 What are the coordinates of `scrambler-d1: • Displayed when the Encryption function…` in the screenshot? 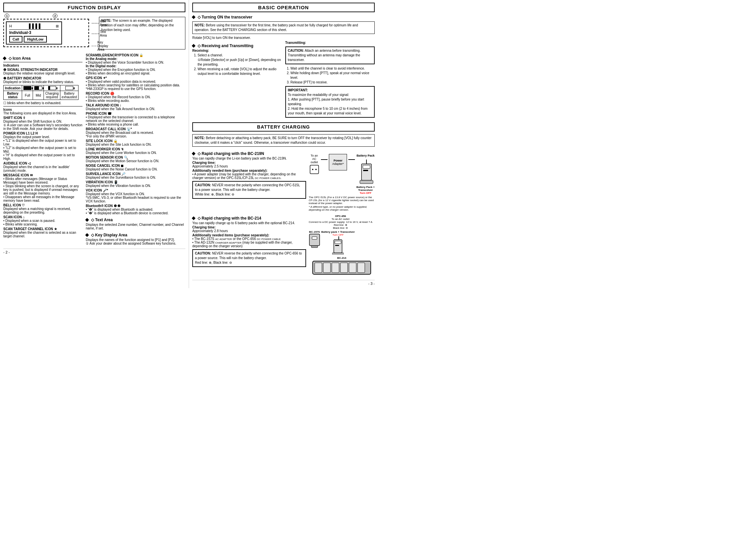 It's located at (136, 70).